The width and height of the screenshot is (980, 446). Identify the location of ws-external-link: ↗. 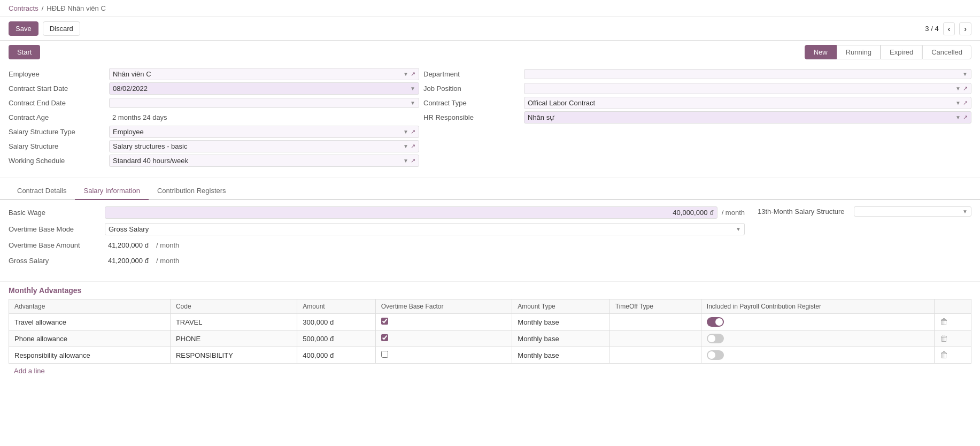
(413, 160).